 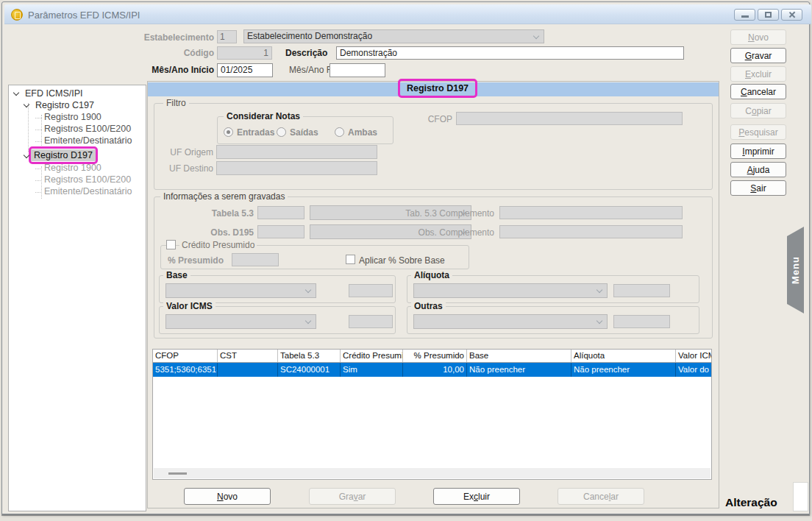 I want to click on descricao-input: Demonstração, so click(x=510, y=53).